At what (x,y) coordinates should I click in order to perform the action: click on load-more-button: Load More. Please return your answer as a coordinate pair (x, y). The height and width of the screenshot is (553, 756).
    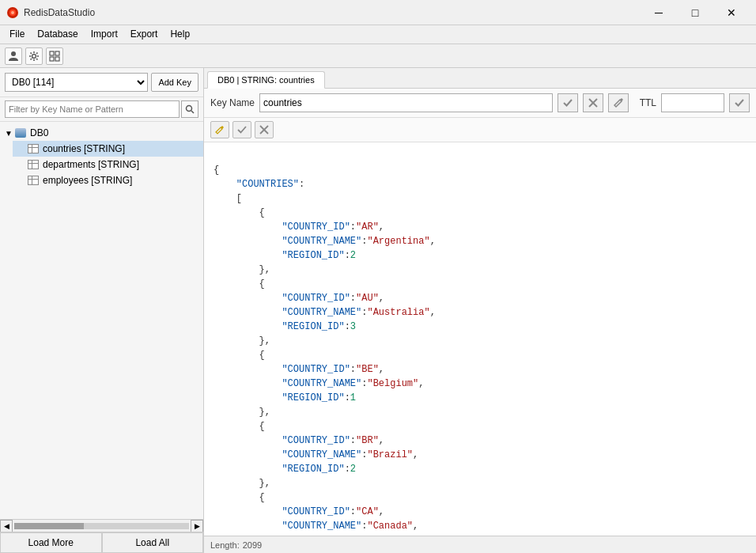
    Looking at the image, I should click on (51, 543).